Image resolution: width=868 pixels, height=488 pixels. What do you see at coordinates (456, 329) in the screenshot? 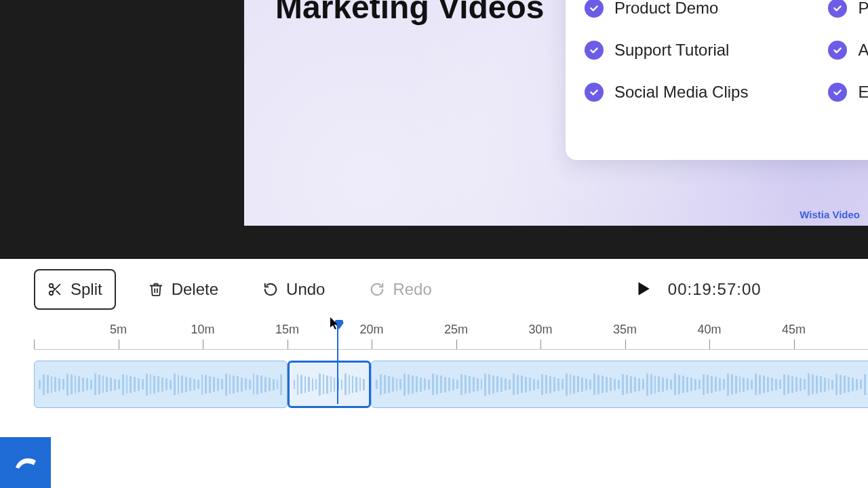
I see `ruler-tick-label: 25m` at bounding box center [456, 329].